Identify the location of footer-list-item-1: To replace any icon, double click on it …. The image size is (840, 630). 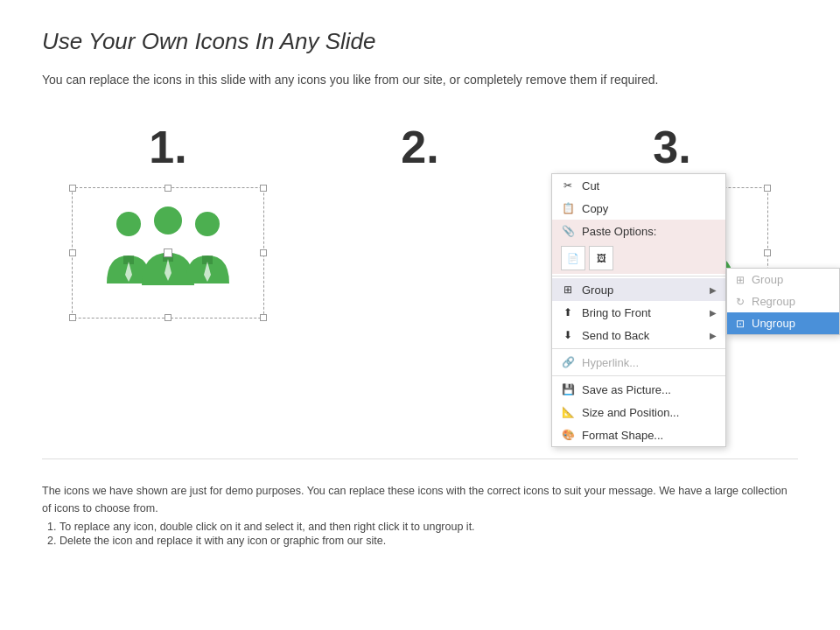
(429, 527).